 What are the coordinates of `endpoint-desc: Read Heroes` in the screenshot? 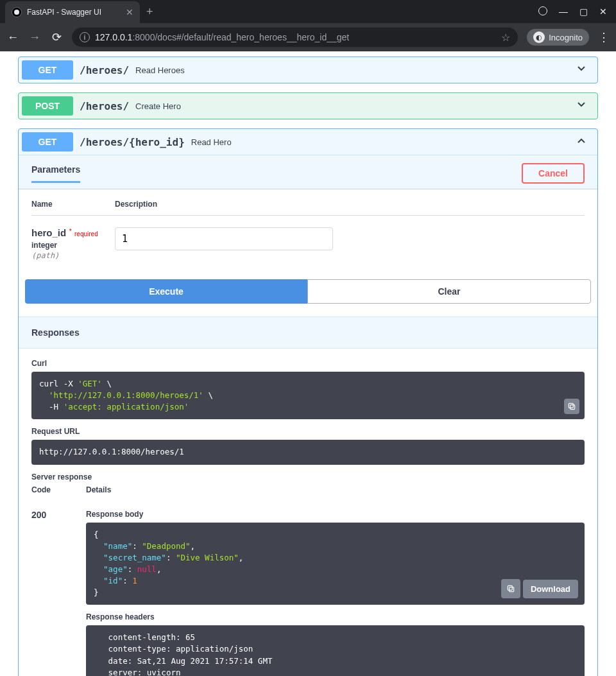 It's located at (160, 71).